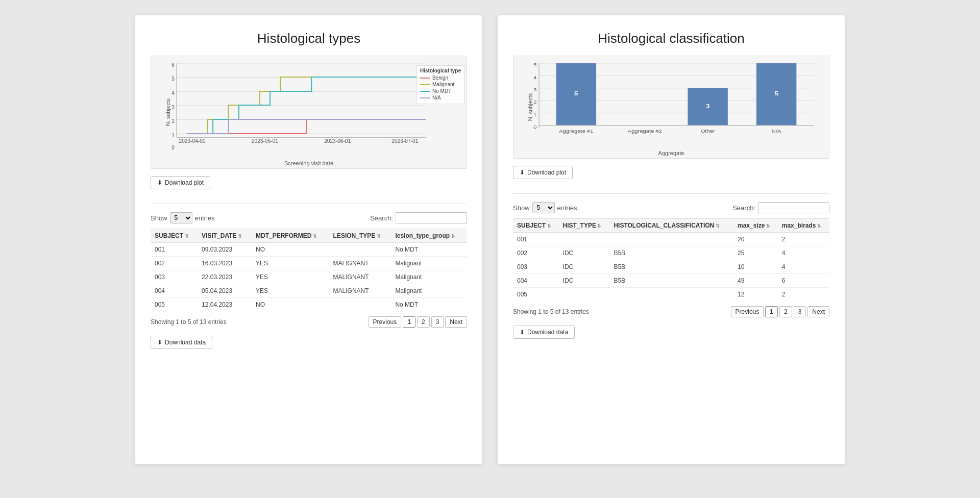  What do you see at coordinates (301, 106) in the screenshot?
I see `line-chart-svg: 6 5 4 3 2 1 0 2023-04-01 2023-05-01 2023…` at bounding box center [301, 106].